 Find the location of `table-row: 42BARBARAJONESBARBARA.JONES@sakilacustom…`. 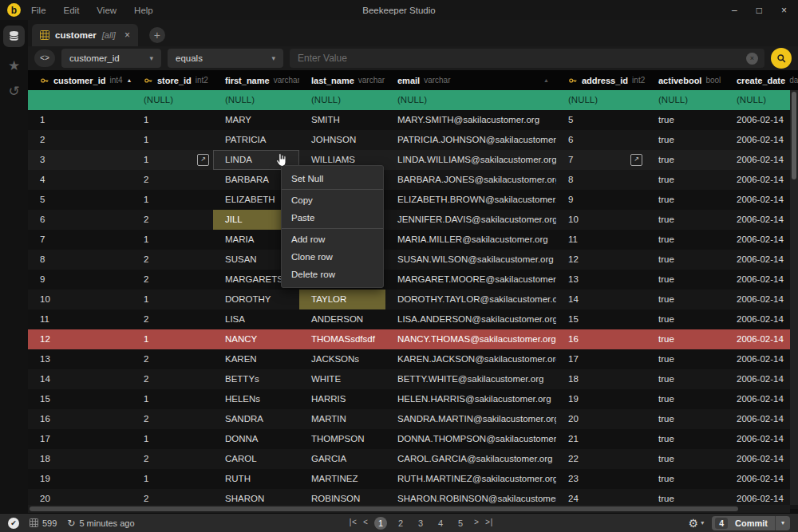

table-row: 42BARBARAJONESBARBARA.JONES@sakilacustom… is located at coordinates (413, 180).